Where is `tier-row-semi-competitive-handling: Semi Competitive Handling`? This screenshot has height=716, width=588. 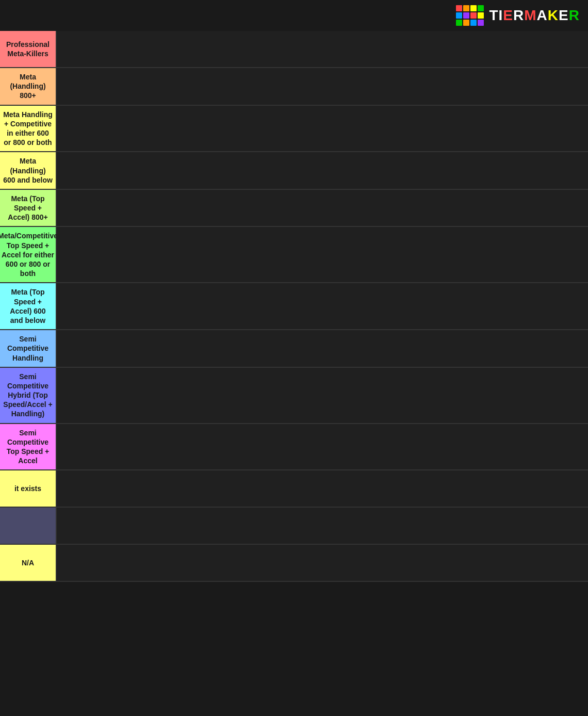
tier-row-semi-competitive-handling: Semi Competitive Handling is located at coordinates (294, 349).